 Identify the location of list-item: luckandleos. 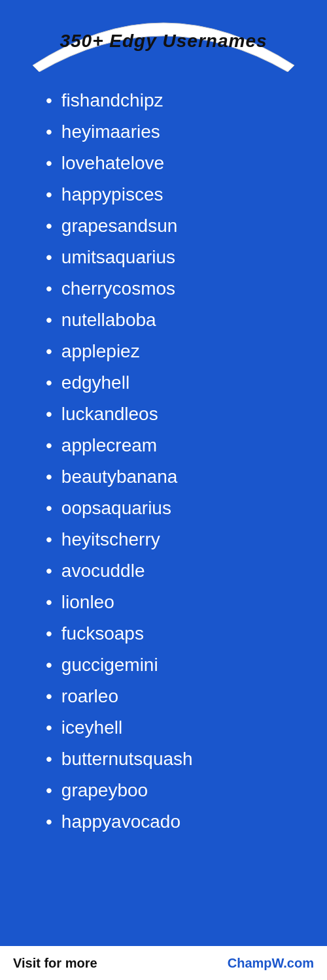
(173, 414).